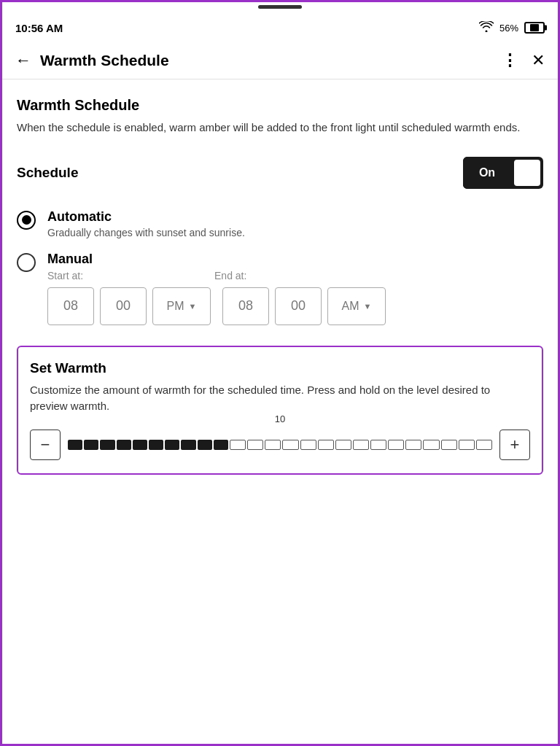 This screenshot has height=746, width=560. Describe the element at coordinates (271, 61) in the screenshot. I see `page-title: Warmth Schedule` at that location.